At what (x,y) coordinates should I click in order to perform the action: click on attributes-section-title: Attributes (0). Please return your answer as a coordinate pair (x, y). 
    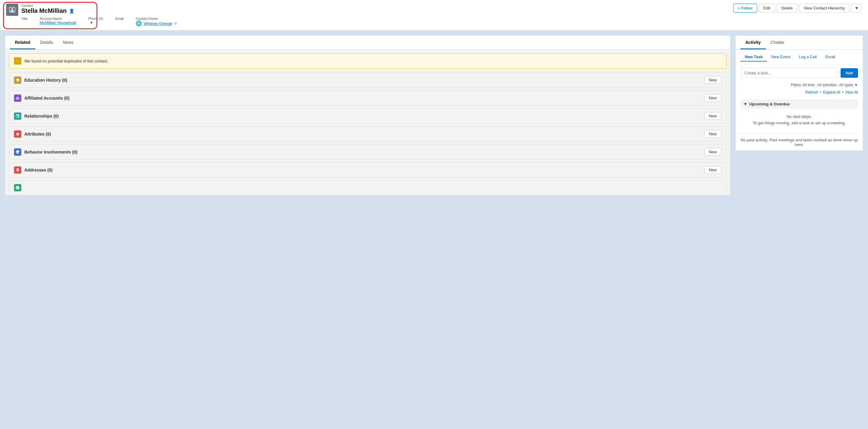
    Looking at the image, I should click on (32, 134).